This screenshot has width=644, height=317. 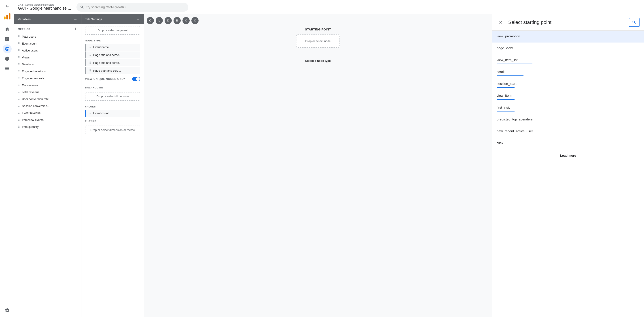 I want to click on metric-item-quantity: ⠿ Item quantity, so click(x=48, y=127).